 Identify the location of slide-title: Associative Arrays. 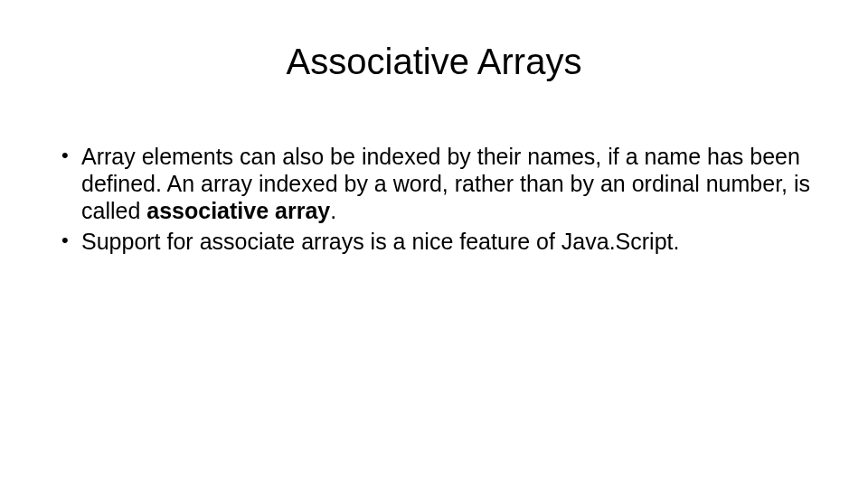
(434, 61).